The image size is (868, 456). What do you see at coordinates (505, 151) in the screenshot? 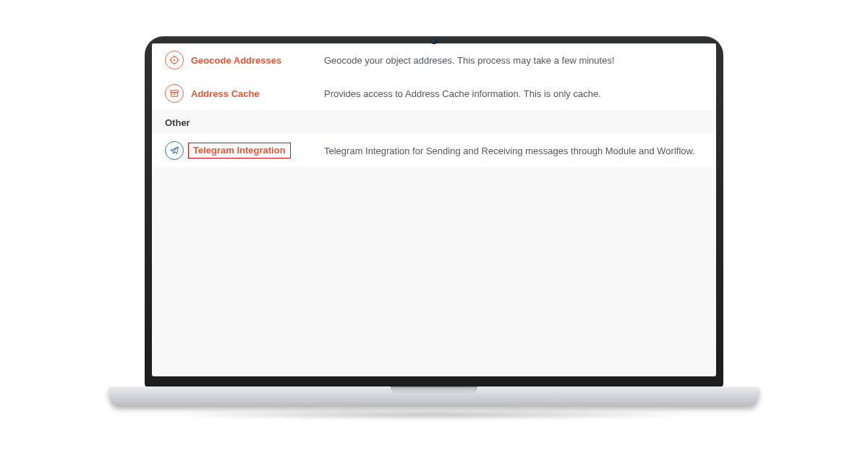
I see `desc-telegram: Telegram Integration for Sending and Rec…` at bounding box center [505, 151].